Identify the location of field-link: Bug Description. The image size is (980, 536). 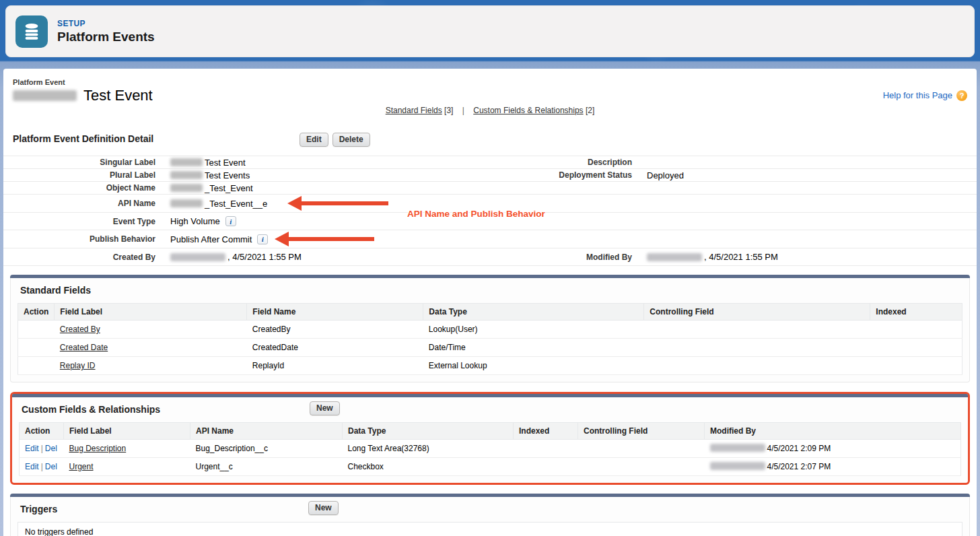
(98, 448).